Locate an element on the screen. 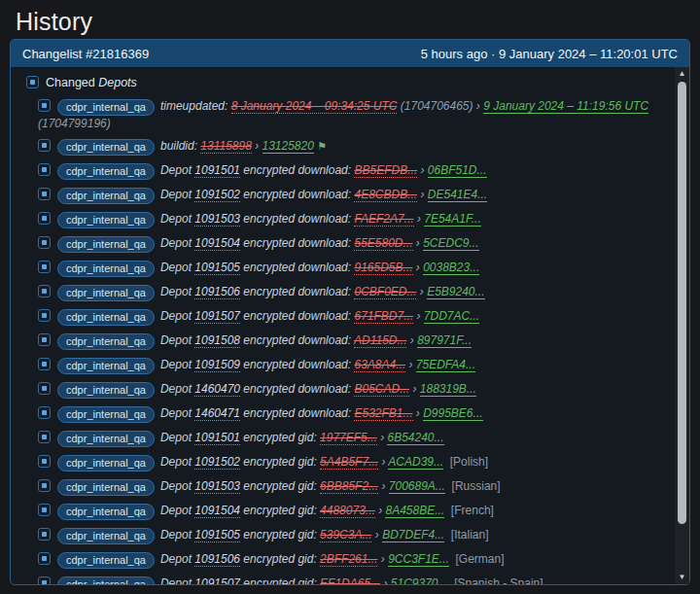  new-value: 700689A... is located at coordinates (417, 486).